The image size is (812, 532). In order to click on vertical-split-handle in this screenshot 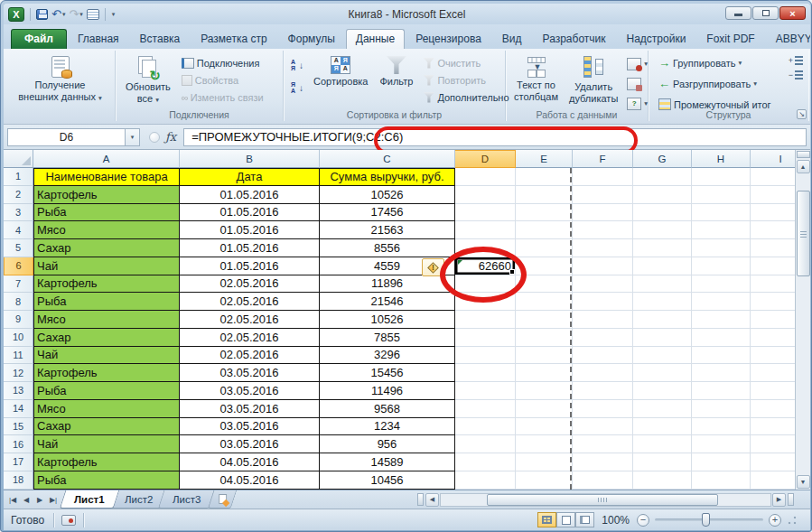, I will do `click(804, 154)`.